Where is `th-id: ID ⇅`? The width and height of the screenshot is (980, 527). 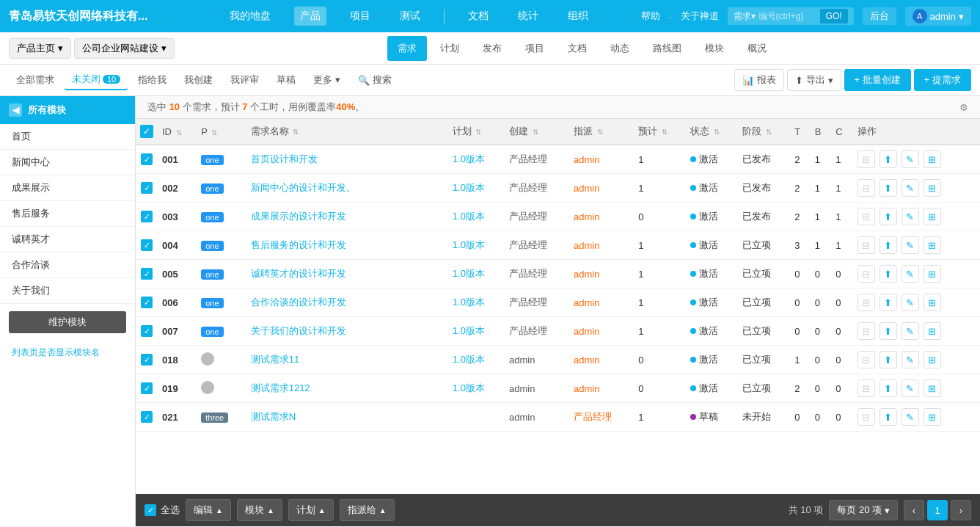
th-id: ID ⇅ is located at coordinates (178, 132).